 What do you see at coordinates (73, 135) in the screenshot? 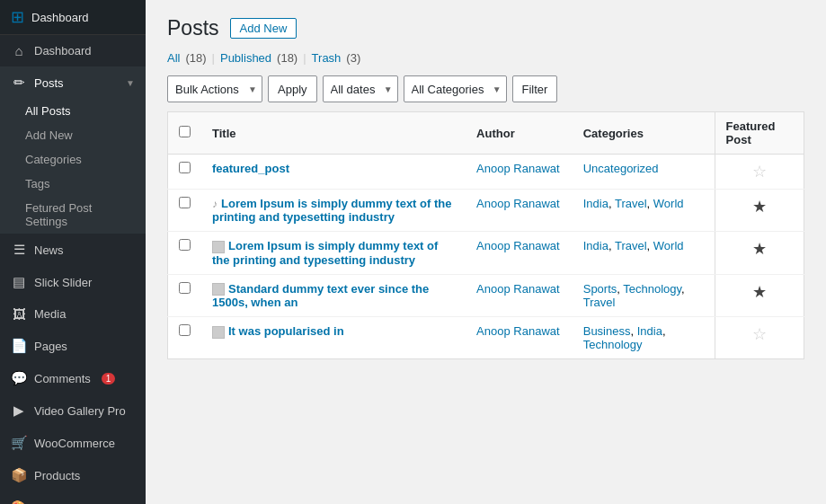
I see `sidebar-sub-add-new: Add New` at bounding box center [73, 135].